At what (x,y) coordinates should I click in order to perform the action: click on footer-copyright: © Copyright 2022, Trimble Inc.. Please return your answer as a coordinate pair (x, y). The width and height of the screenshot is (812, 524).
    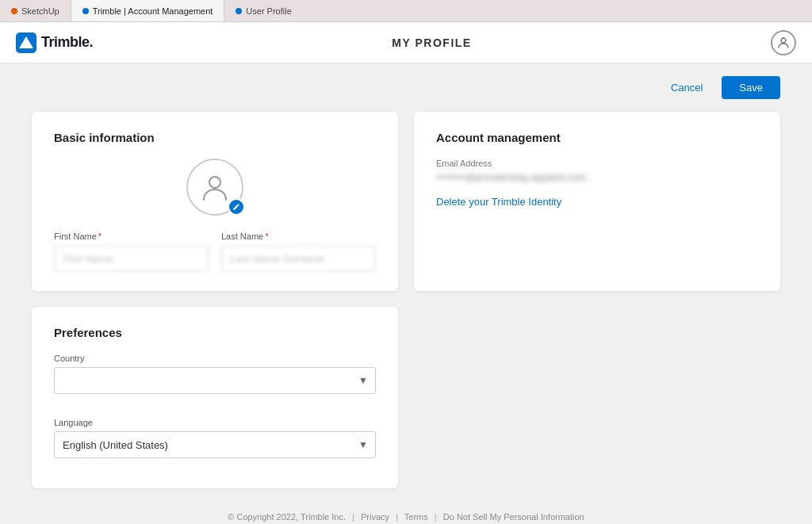
    Looking at the image, I should click on (287, 517).